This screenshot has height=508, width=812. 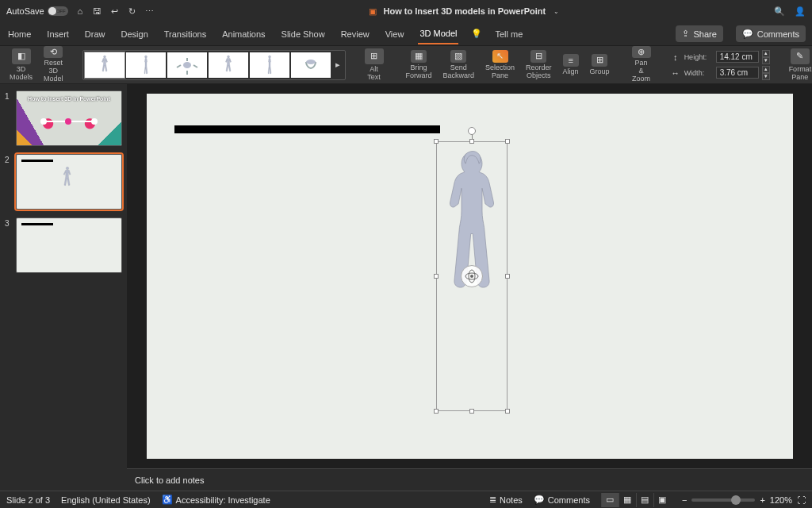 What do you see at coordinates (135, 34) in the screenshot?
I see `tab-design: Design` at bounding box center [135, 34].